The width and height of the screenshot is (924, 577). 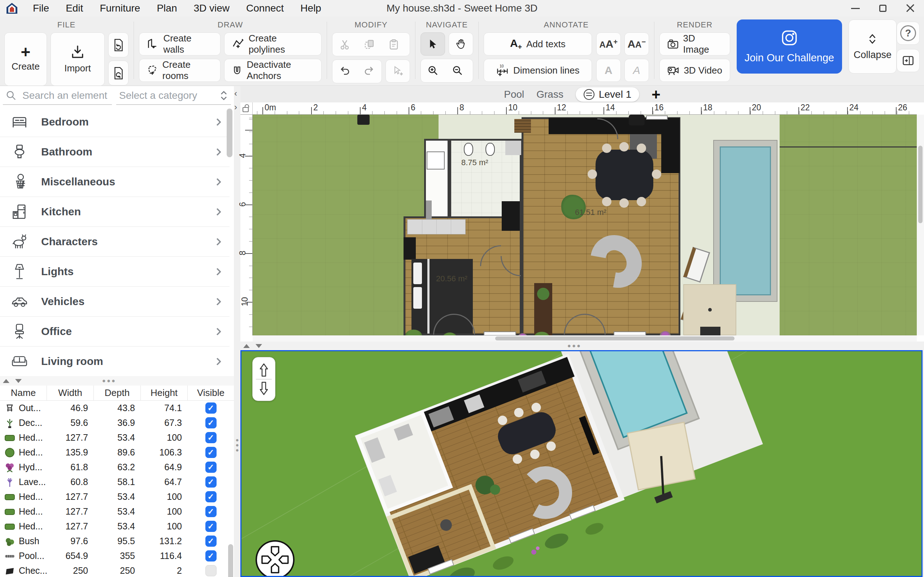 I want to click on bold-button: A, so click(x=609, y=70).